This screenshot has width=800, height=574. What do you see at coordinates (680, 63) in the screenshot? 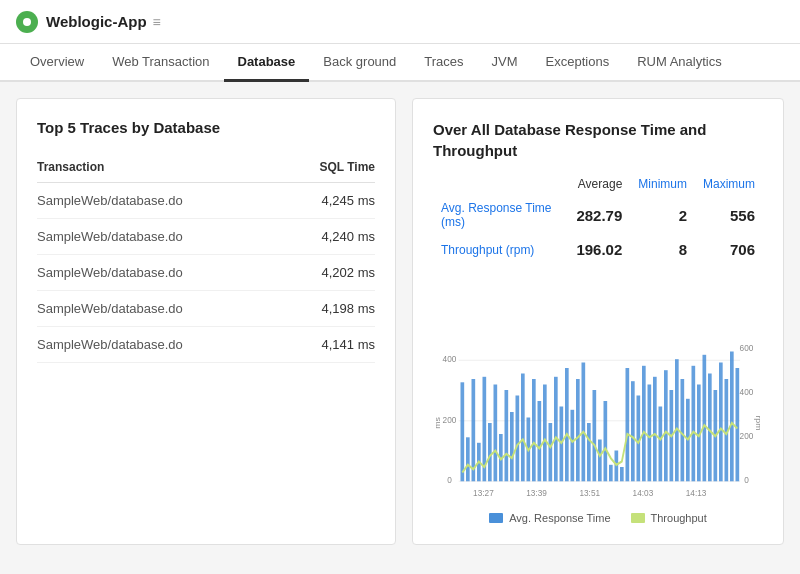
I see `nav-rum-analytics: RUM Analytics` at bounding box center [680, 63].